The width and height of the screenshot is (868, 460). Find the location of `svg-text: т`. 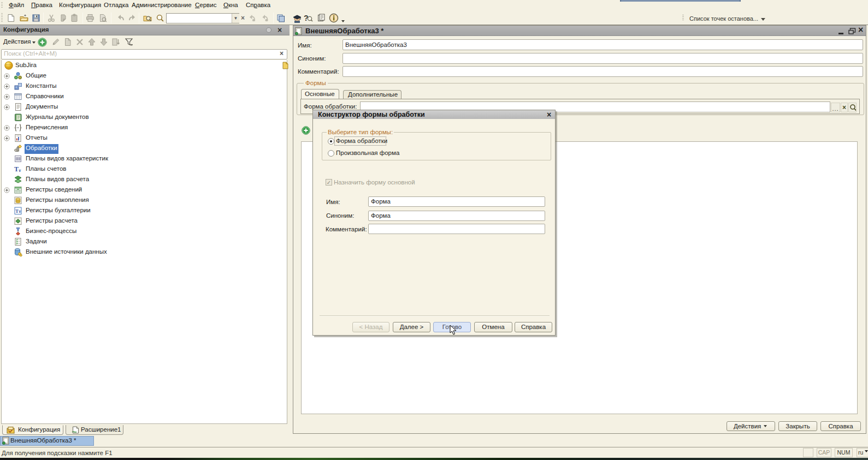

svg-text: т is located at coordinates (20, 170).